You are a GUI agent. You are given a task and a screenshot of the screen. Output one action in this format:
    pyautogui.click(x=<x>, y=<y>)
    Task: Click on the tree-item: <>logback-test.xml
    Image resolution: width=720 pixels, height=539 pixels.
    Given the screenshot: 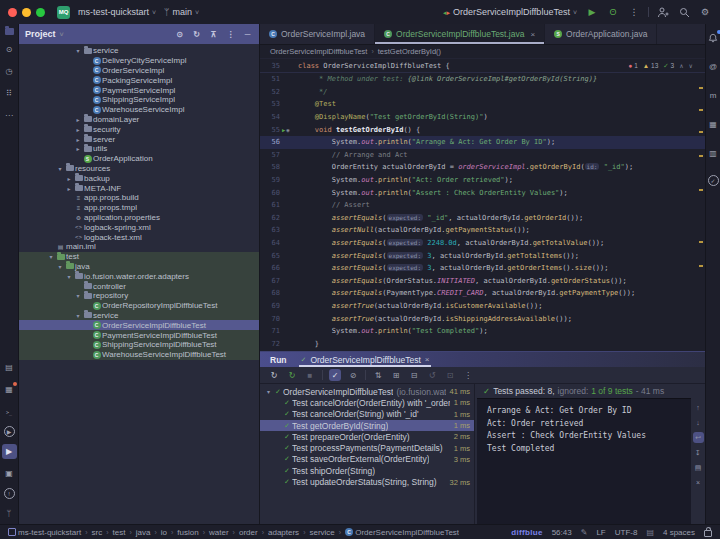 What is the action you would take?
    pyautogui.click(x=139, y=237)
    